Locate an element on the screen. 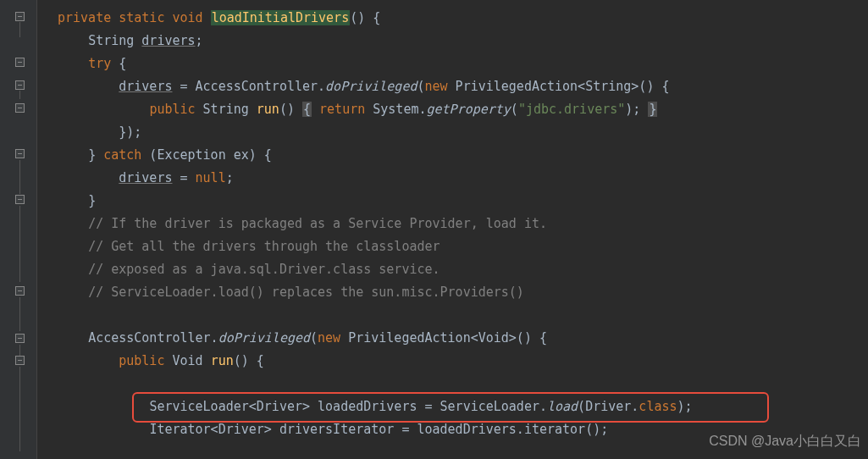  code-line: } catch (Exception ex) { is located at coordinates (375, 156).